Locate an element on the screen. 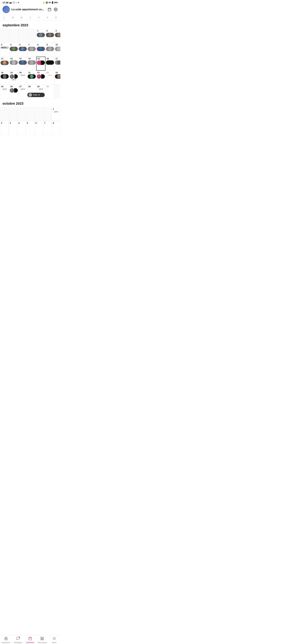 The height and width of the screenshot is (644, 297). day-cell-sep-22: 22 is located at coordinates (41, 78).